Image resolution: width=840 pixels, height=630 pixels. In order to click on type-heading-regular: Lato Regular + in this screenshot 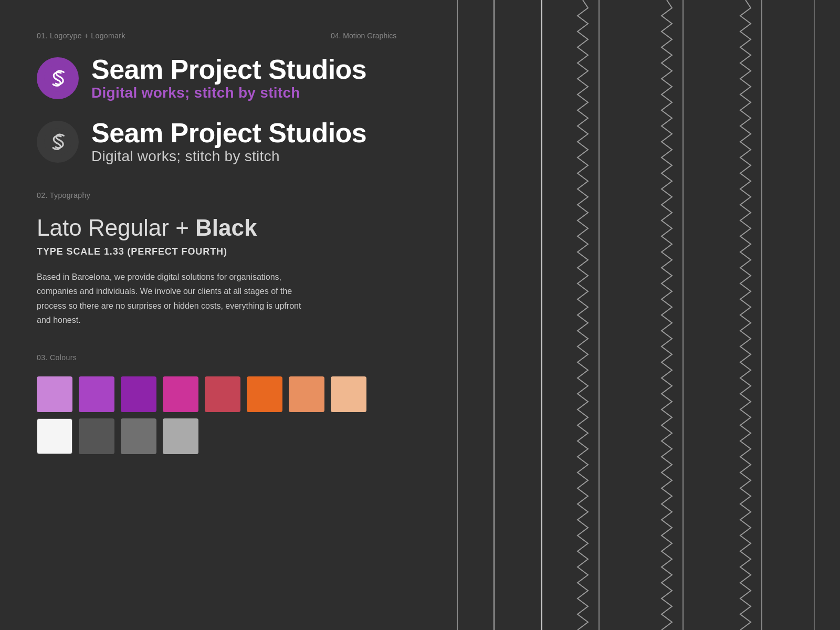, I will do `click(116, 228)`.